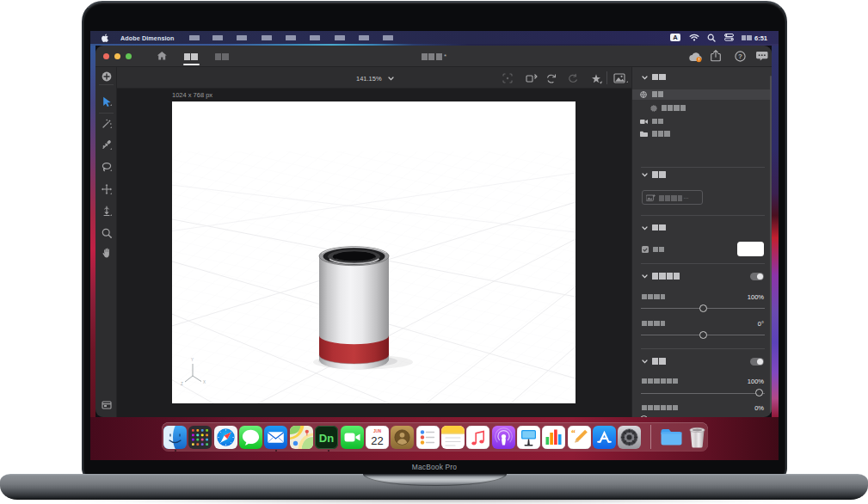  Describe the element at coordinates (205, 382) in the screenshot. I see `svg-text: X` at that location.